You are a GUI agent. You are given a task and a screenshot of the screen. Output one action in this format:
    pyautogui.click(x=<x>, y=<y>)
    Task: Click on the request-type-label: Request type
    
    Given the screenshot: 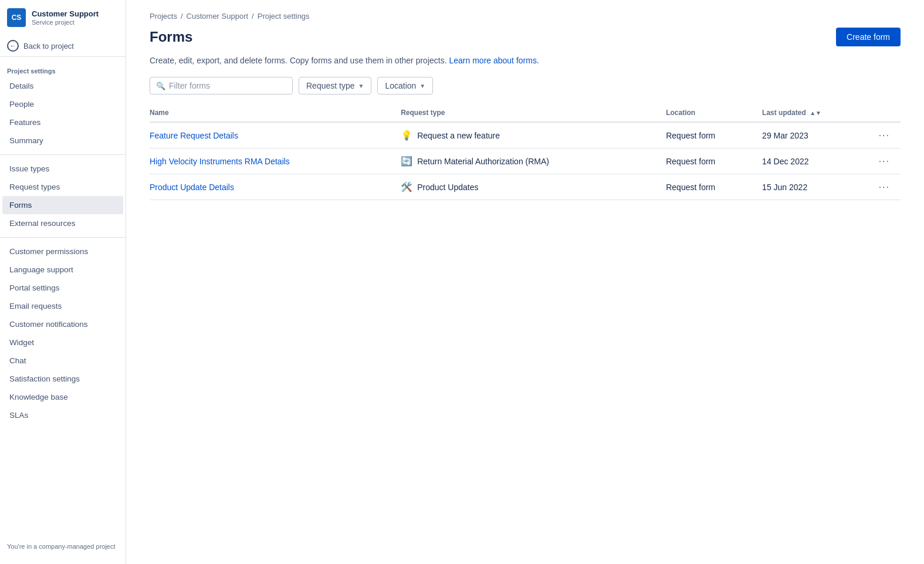 What is the action you would take?
    pyautogui.click(x=331, y=86)
    